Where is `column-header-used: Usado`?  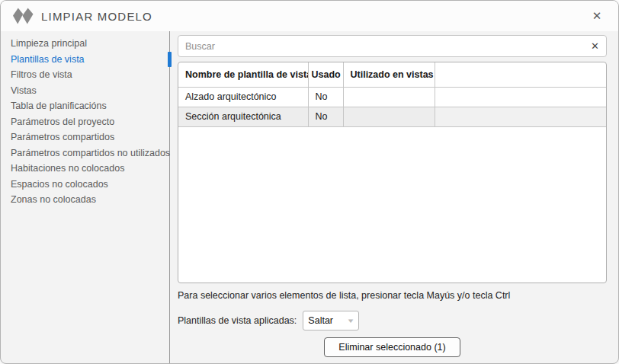 column-header-used: Usado is located at coordinates (326, 75).